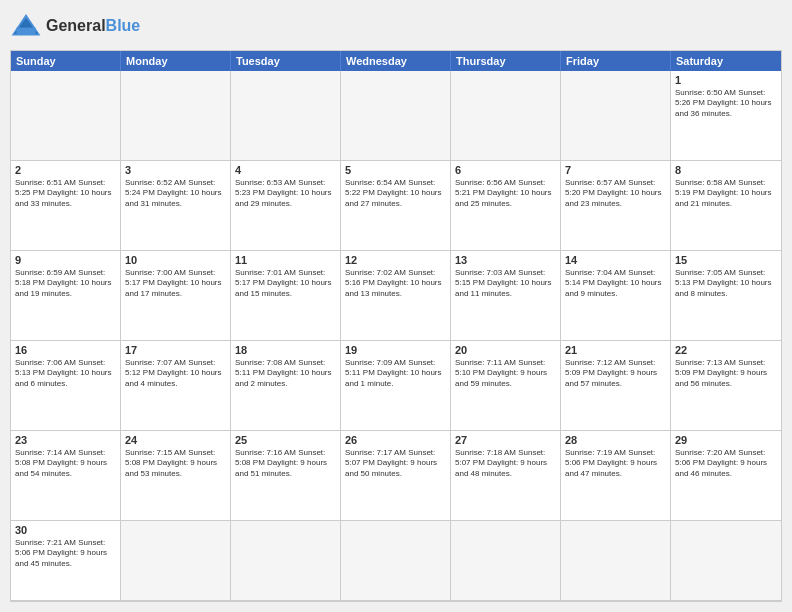 The width and height of the screenshot is (792, 612). Describe the element at coordinates (396, 61) in the screenshot. I see `day-headers: SundayMondayTuesdayWednesdayThursdayFrid…` at that location.